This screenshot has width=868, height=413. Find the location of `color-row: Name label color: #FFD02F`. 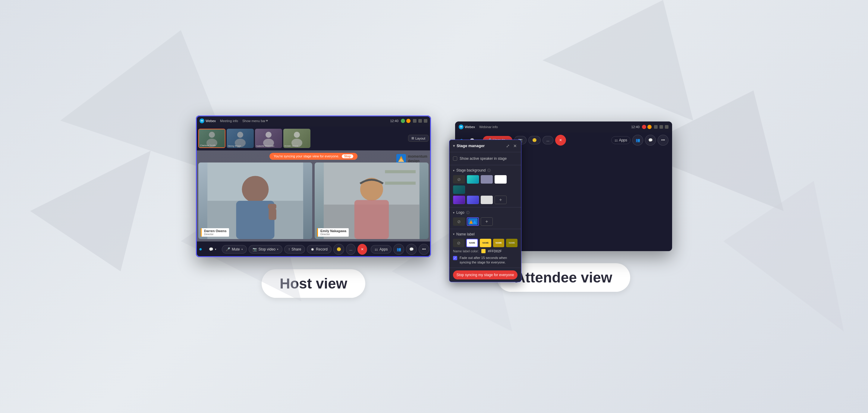

color-row: Name label color: #FFD02F is located at coordinates (485, 251).